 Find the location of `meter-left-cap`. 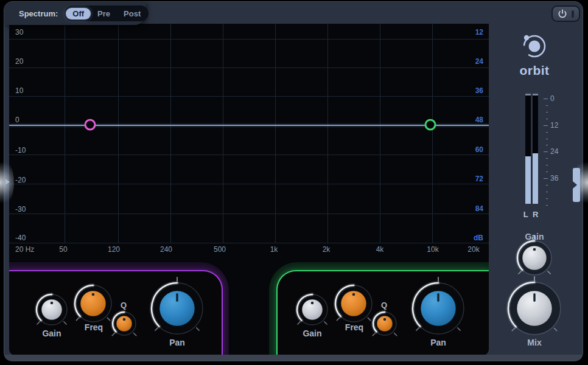

meter-left-cap is located at coordinates (528, 95).